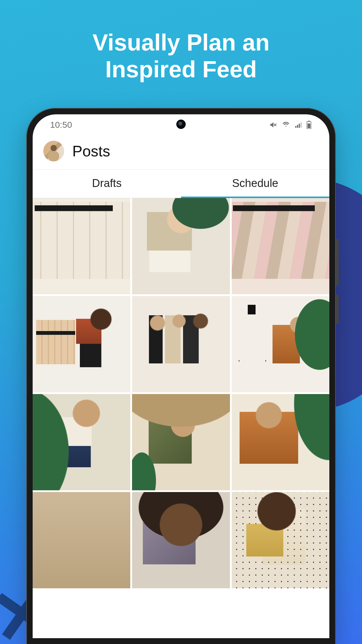 The image size is (362, 644). I want to click on camera-hole, so click(181, 124).